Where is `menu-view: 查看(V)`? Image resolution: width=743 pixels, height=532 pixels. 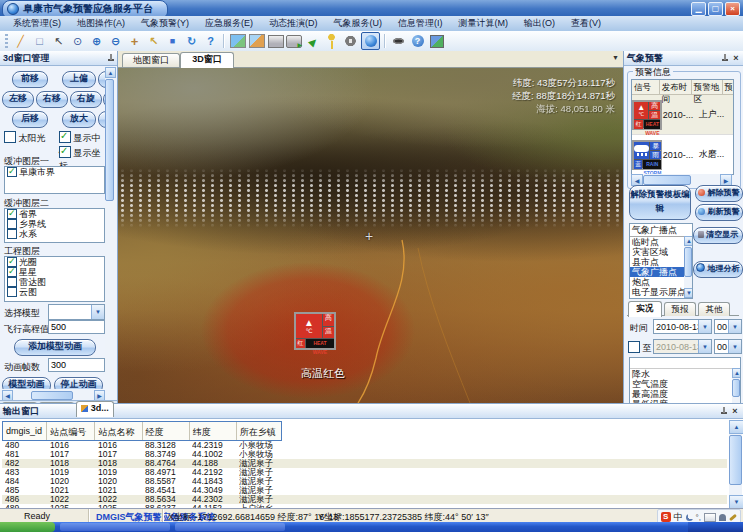
menu-view: 查看(V) is located at coordinates (586, 24).